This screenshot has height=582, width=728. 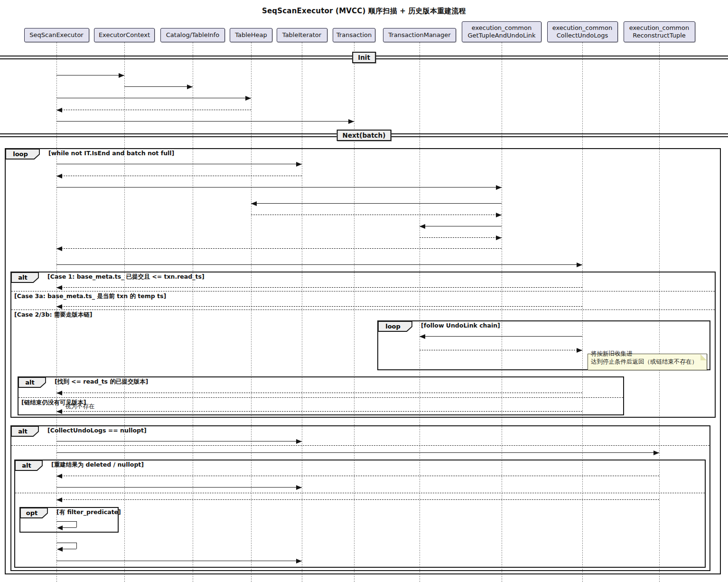 I want to click on note-line: 达到停止条件后返回（或链结束不存在）, so click(x=644, y=362).